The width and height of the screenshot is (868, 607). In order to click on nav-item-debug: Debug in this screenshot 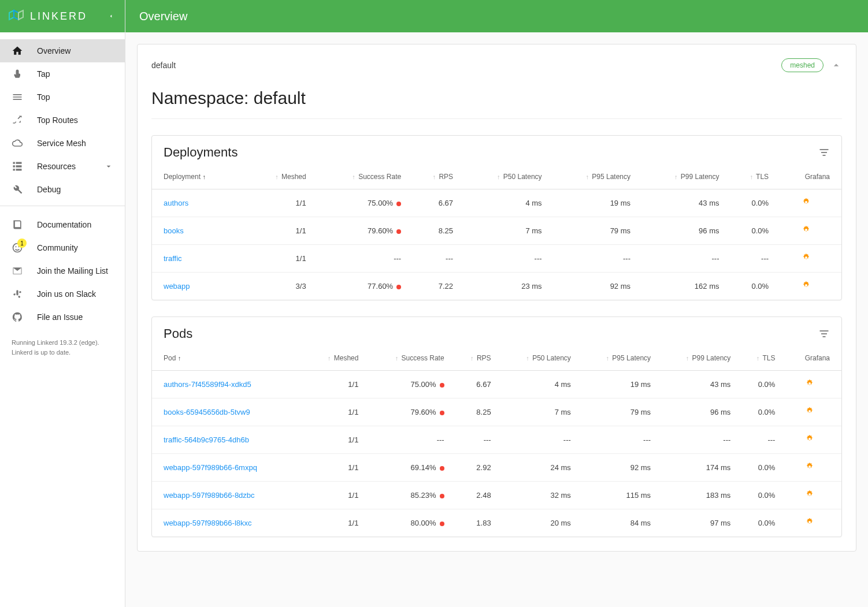, I will do `click(62, 189)`.